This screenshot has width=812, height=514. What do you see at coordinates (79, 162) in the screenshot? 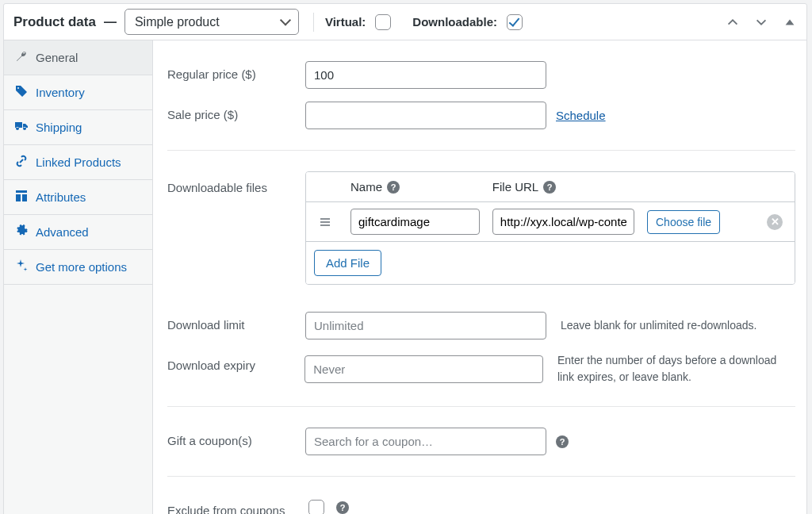
I see `tab-label: Linked Products` at bounding box center [79, 162].